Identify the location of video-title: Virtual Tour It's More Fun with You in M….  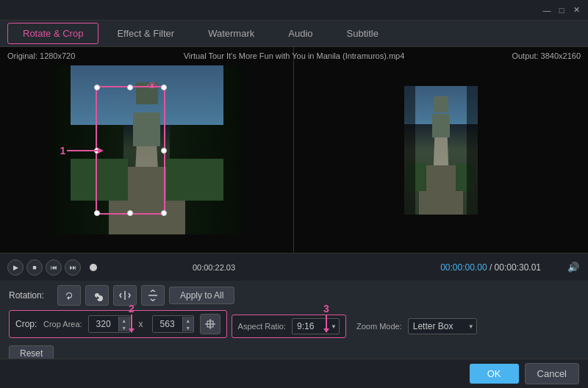
(294, 56).